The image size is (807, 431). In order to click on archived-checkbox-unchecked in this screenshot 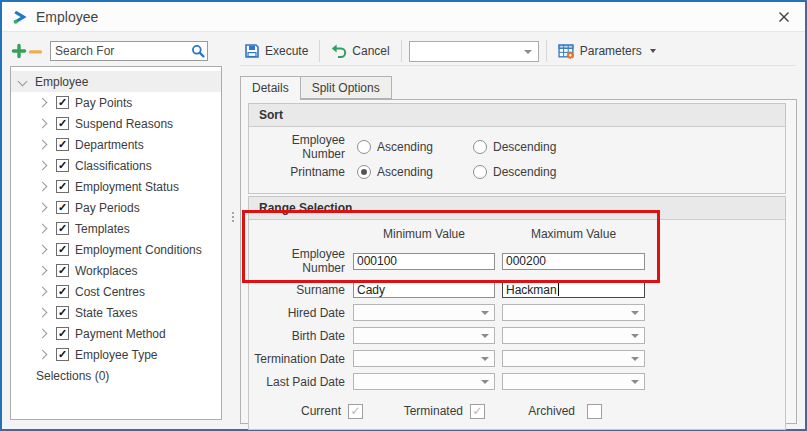, I will do `click(594, 412)`.